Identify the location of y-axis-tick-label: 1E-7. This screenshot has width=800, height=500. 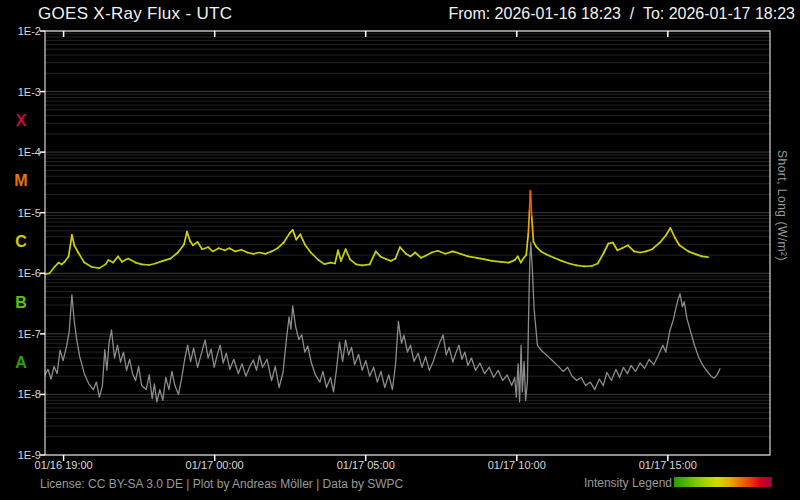
(20, 334).